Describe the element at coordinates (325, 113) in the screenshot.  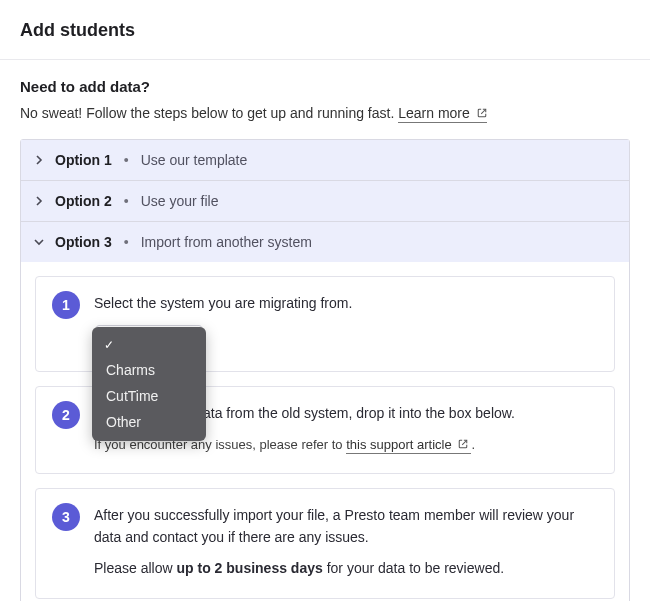
I see `intro-text: No sweat! Follow the steps below to get …` at that location.